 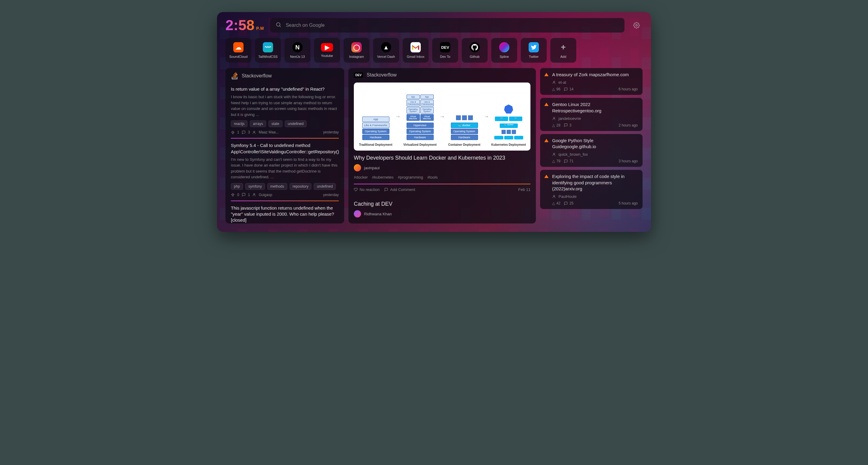 What do you see at coordinates (595, 144) in the screenshot?
I see `story-title: Google Python Style Guidegoogle.github.i…` at bounding box center [595, 144].